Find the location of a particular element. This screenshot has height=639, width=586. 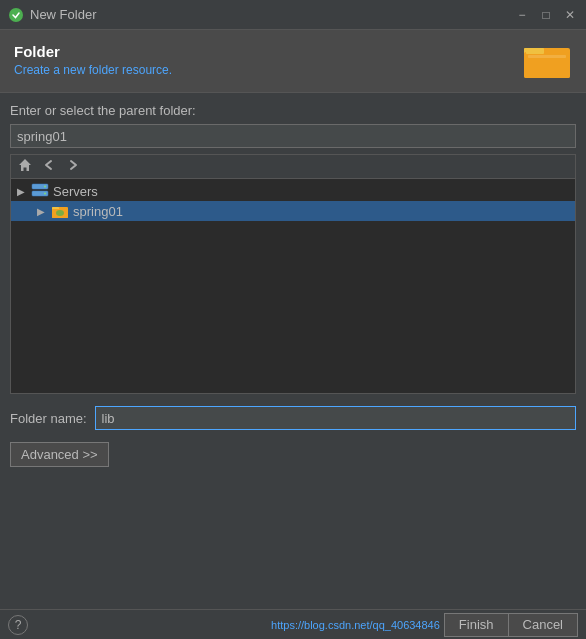

folder-icon-large is located at coordinates (548, 60).